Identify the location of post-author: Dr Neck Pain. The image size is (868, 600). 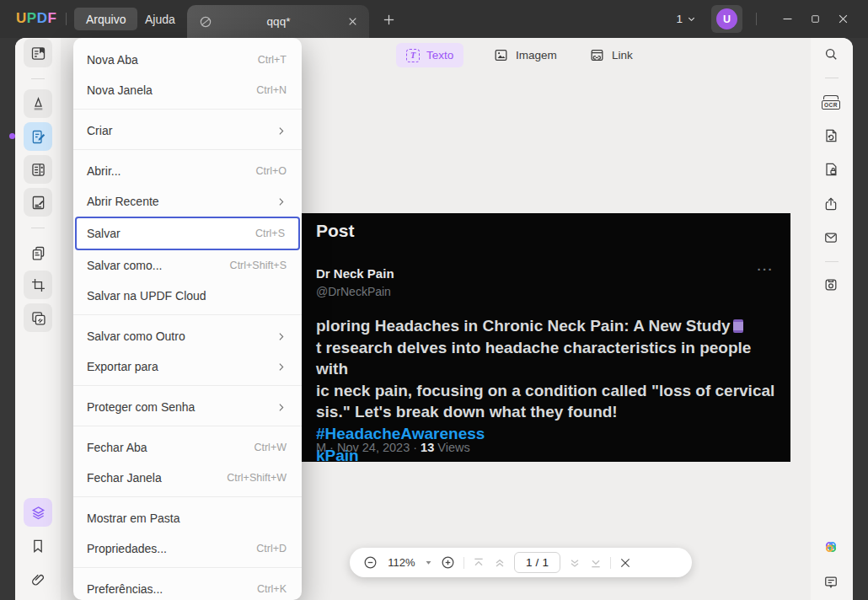
(356, 273).